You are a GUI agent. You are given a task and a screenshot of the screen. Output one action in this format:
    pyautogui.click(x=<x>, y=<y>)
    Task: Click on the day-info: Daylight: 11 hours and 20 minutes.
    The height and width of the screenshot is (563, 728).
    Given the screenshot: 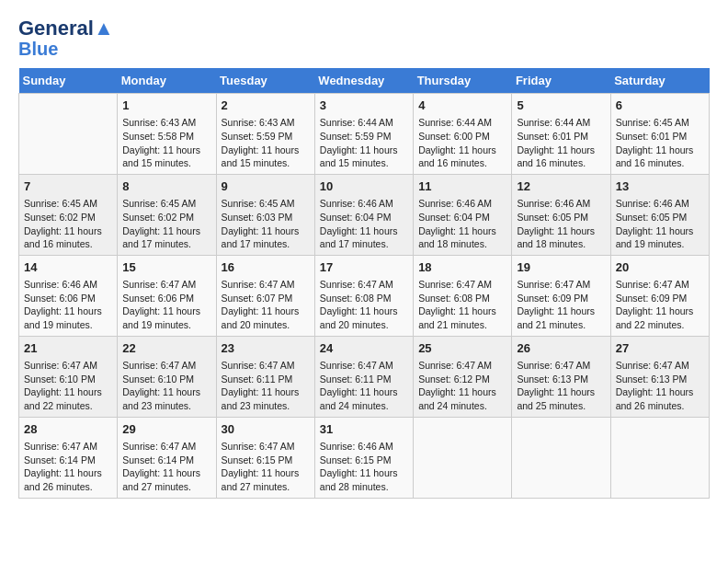 What is the action you would take?
    pyautogui.click(x=364, y=318)
    